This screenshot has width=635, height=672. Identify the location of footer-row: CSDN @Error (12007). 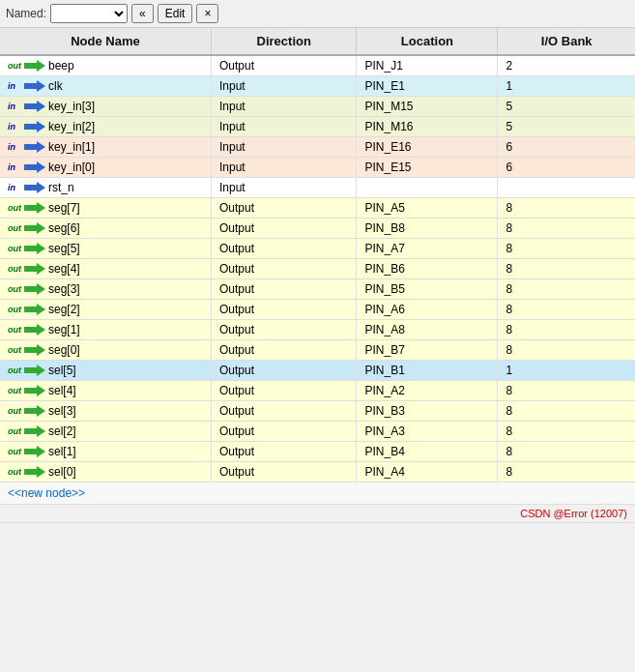
(317, 514).